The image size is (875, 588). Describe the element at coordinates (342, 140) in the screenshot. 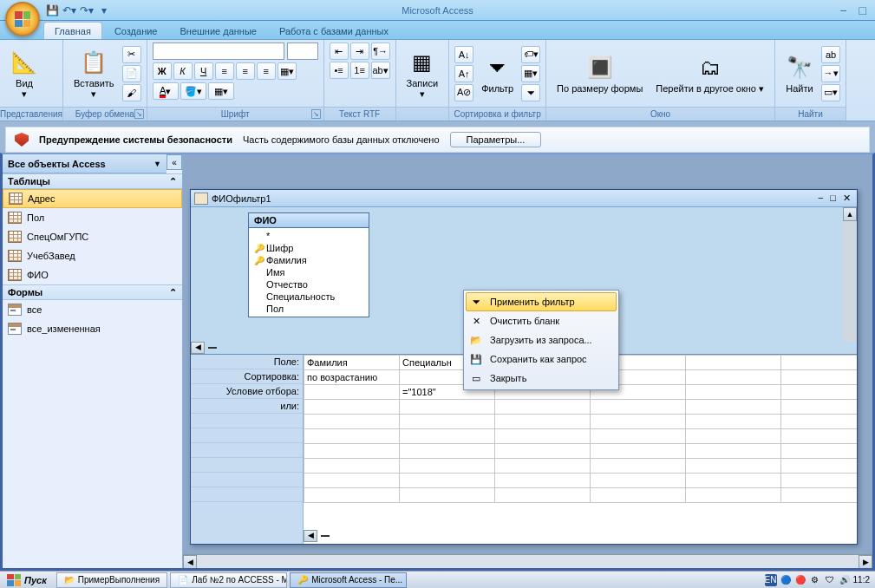

I see `security-message: Часть содержимого базы данных отключено` at that location.